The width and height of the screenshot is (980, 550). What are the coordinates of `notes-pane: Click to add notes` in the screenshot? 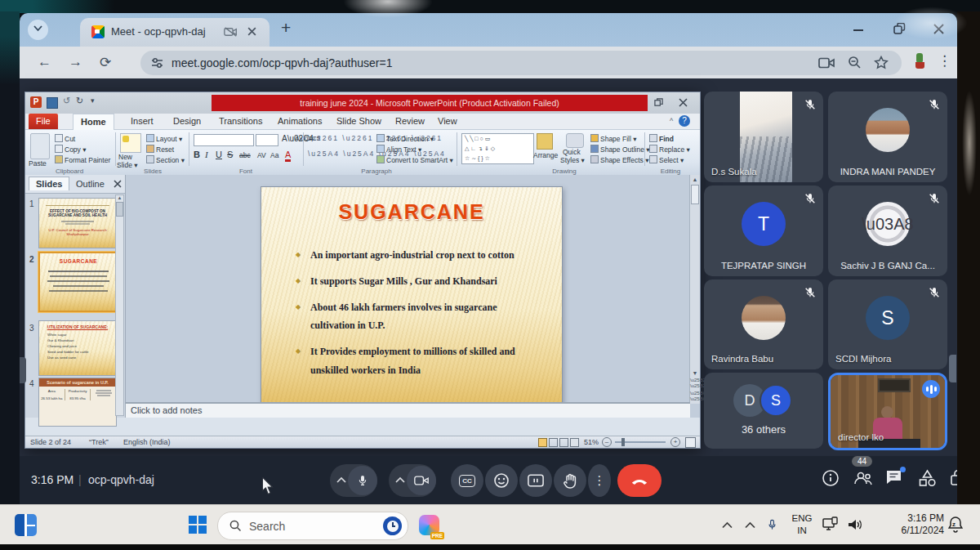 It's located at (408, 410).